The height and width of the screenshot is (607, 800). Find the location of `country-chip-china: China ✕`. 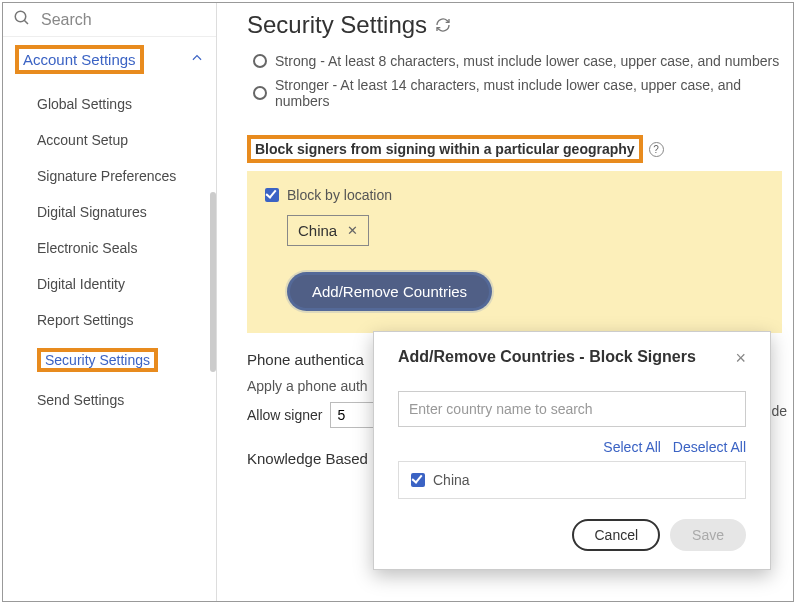

country-chip-china: China ✕ is located at coordinates (328, 230).